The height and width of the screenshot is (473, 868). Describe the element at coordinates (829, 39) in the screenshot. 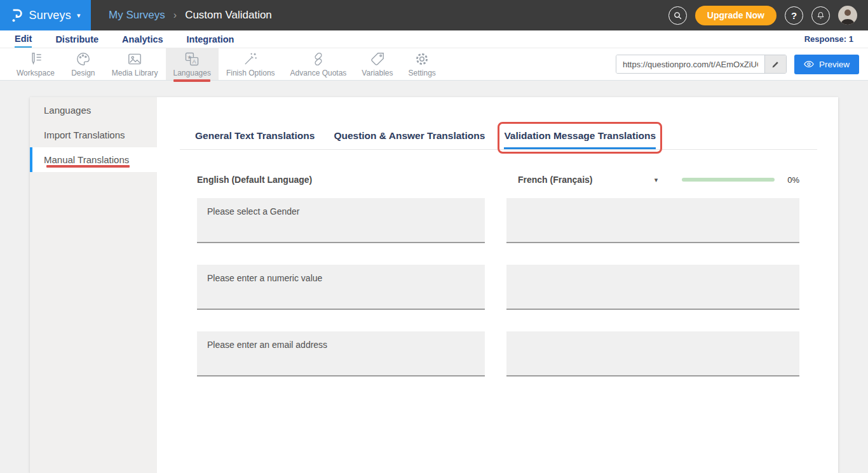

I see `response-count: Response: 1` at that location.